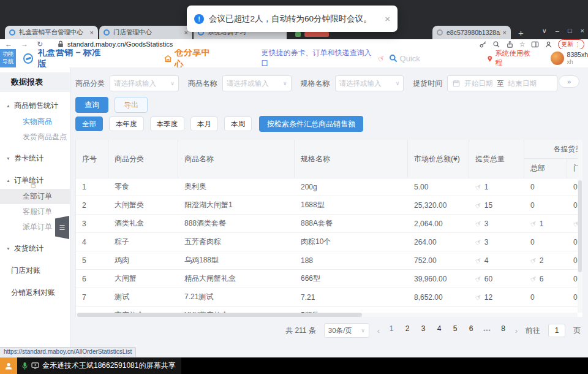 The height and width of the screenshot is (374, 588). What do you see at coordinates (352, 205) in the screenshot?
I see `table-cell: 1688型` at bounding box center [352, 205].